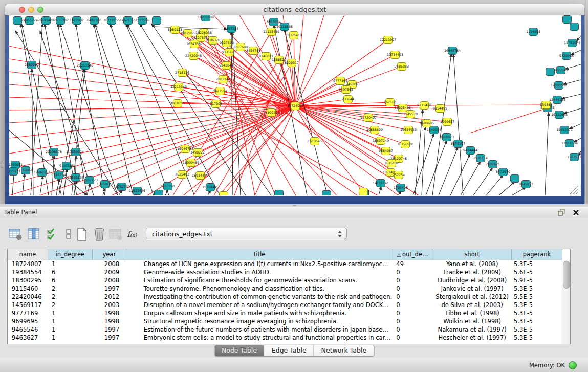 Image resolution: width=588 pixels, height=372 pixels. What do you see at coordinates (239, 351) in the screenshot?
I see `tab-node-table: Node Table` at bounding box center [239, 351].